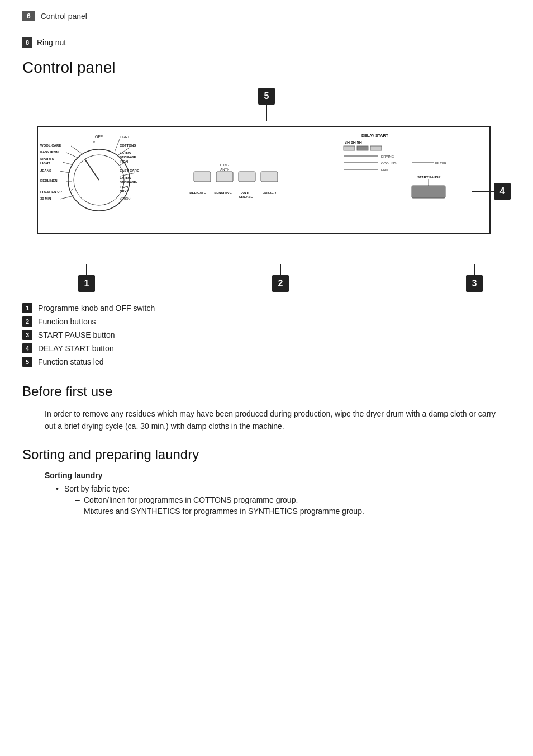 This screenshot has height=756, width=533. Describe the element at coordinates (129, 182) in the screenshot. I see `svg-text: STORAGE-` at that location.